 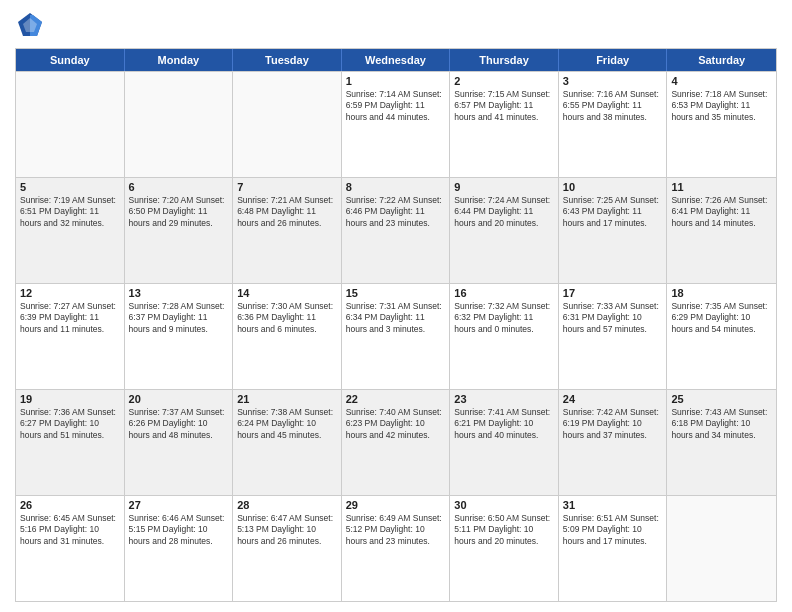 I want to click on cell-text: Sunrise: 7:22 AM Sunset: 6:46 PM Dayligh…, so click(x=396, y=212).